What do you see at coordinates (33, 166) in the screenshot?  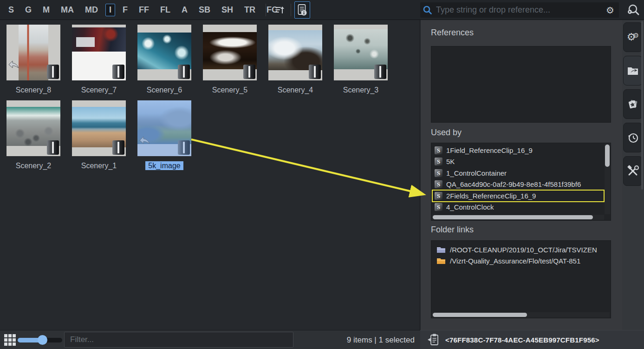 I see `thumbnail-label: Scenery_2` at bounding box center [33, 166].